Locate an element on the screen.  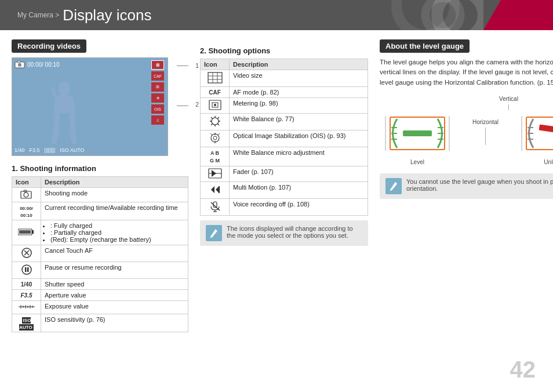
recording-videos-heading: Recording videos is located at coordinates (49, 46).